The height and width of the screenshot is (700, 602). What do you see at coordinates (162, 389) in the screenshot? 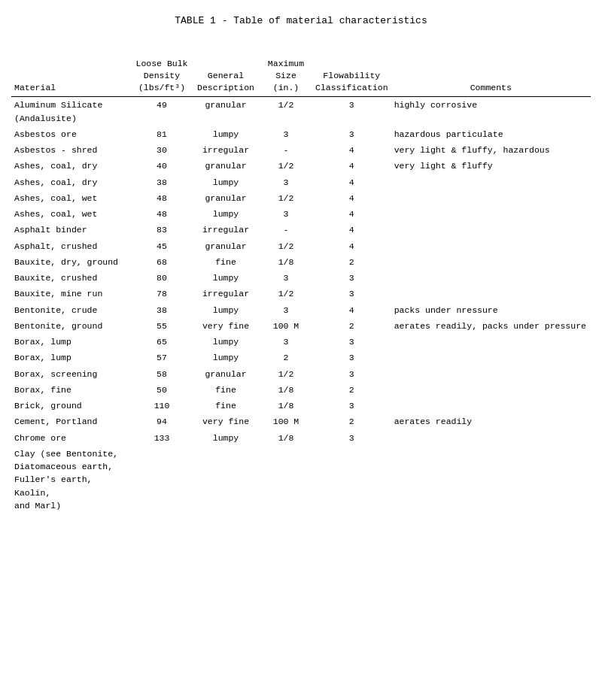
I see `cell-density: 50` at bounding box center [162, 389].